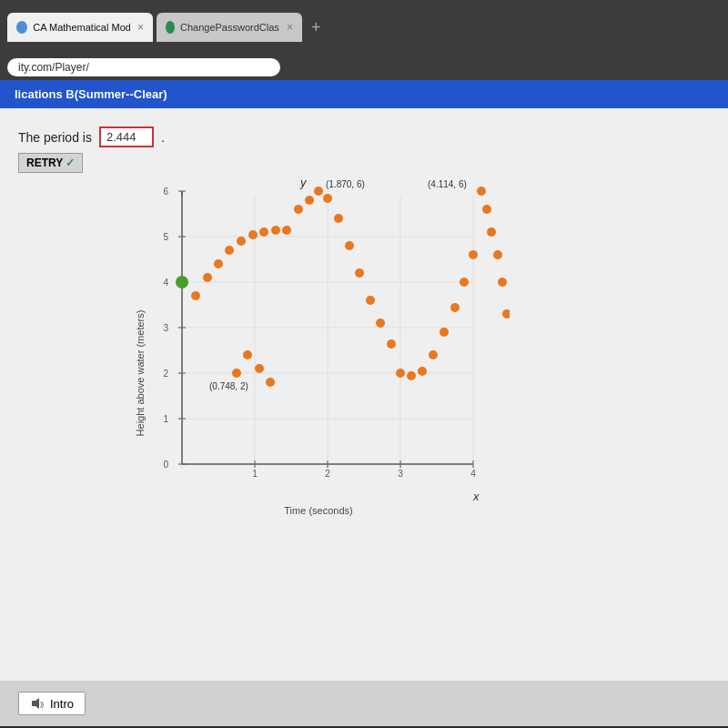  Describe the element at coordinates (70, 163) in the screenshot. I see `check-mark-icon: ✓` at that location.